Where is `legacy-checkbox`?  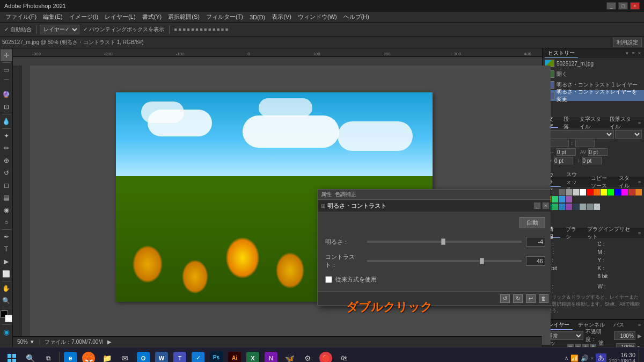 legacy-checkbox is located at coordinates (328, 279).